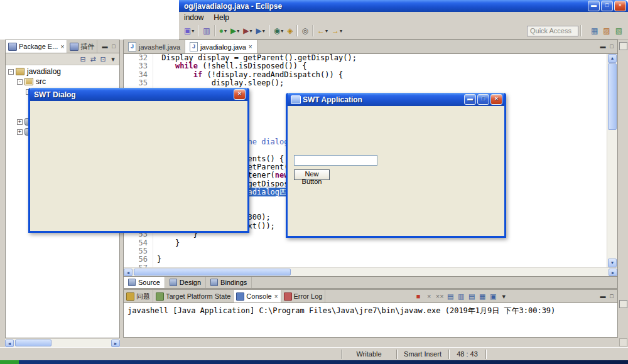  Describe the element at coordinates (384, 6) in the screenshot. I see `window-title: og/javadialog.java - Eclipse` at that location.